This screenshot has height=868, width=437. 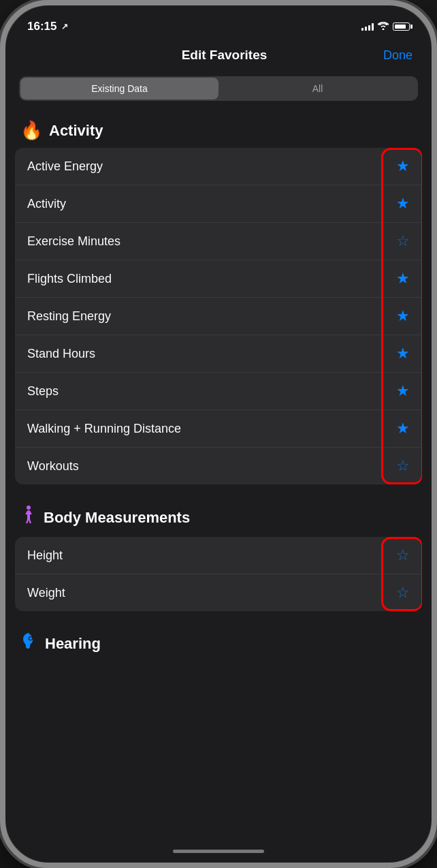 What do you see at coordinates (225, 55) in the screenshot?
I see `nav-title: Edit Favorites` at bounding box center [225, 55].